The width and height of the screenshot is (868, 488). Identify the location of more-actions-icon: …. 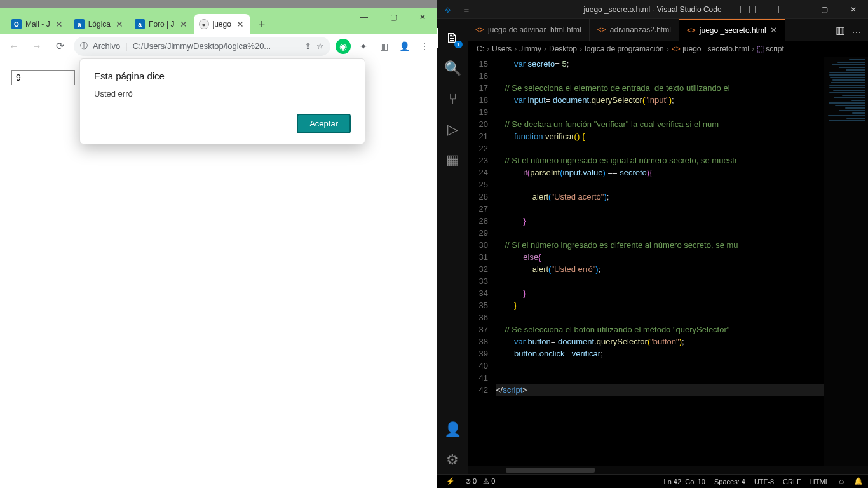
(857, 30).